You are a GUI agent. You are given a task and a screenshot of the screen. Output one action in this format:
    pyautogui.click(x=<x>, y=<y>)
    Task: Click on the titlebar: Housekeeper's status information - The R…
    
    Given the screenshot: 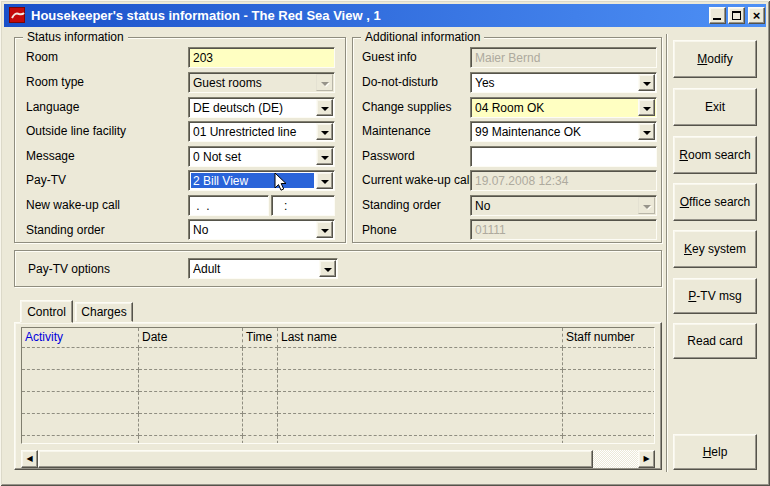 What is the action you would take?
    pyautogui.click(x=385, y=16)
    